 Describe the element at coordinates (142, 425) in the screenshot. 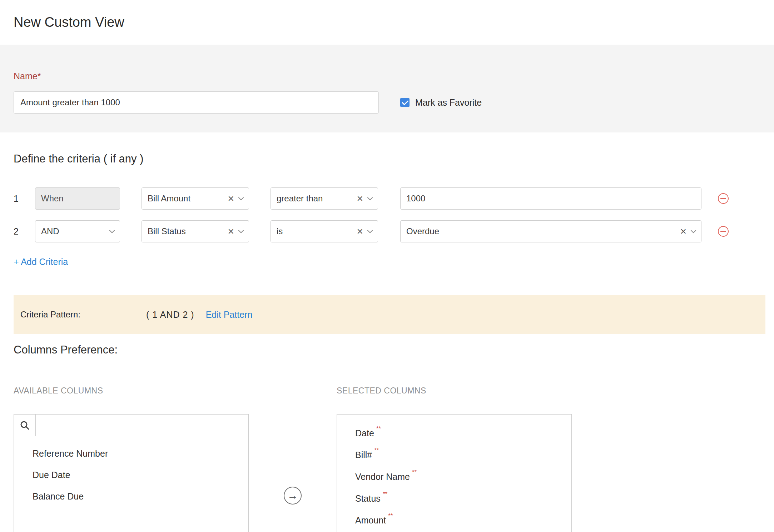

I see `column-search-input` at that location.